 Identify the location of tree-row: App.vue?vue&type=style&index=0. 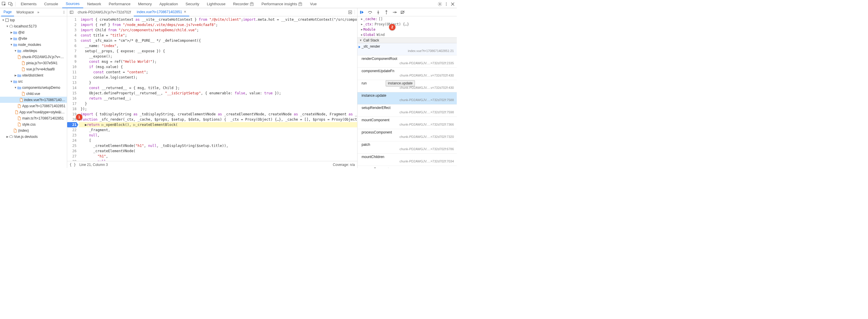
(33, 112).